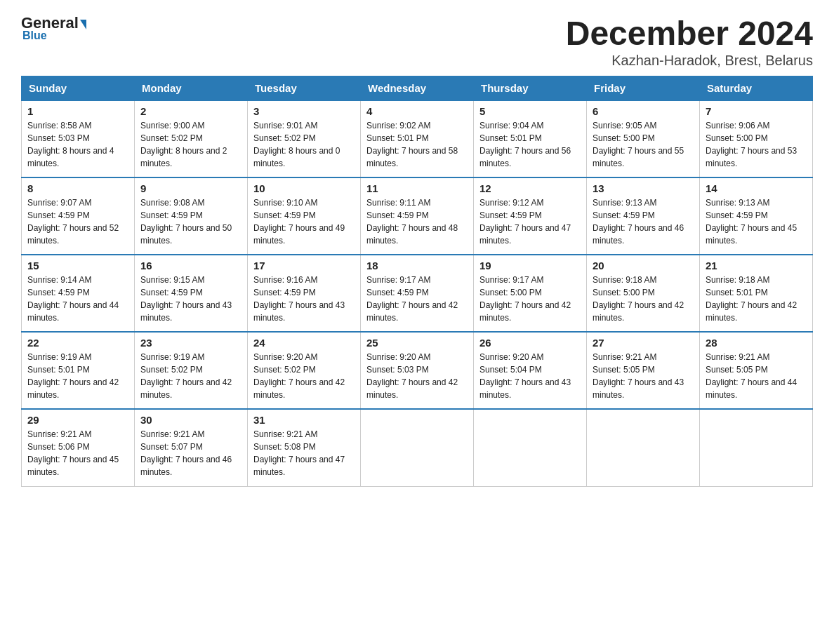 Image resolution: width=834 pixels, height=644 pixels. What do you see at coordinates (417, 342) in the screenshot?
I see `day-number: 25` at bounding box center [417, 342].